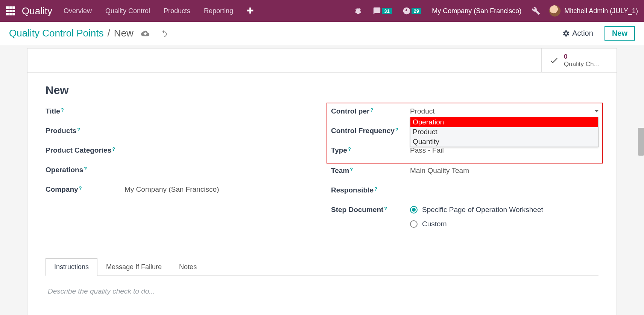 Image resolution: width=644 pixels, height=315 pixels. Describe the element at coordinates (79, 129) in the screenshot. I see `help-products: ?` at that location.